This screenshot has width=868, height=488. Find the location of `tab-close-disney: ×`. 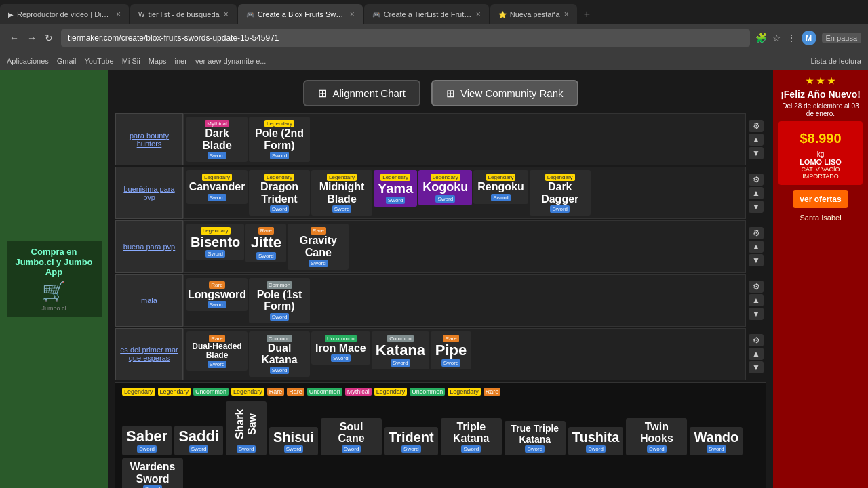

tab-close-disney: × is located at coordinates (118, 14).